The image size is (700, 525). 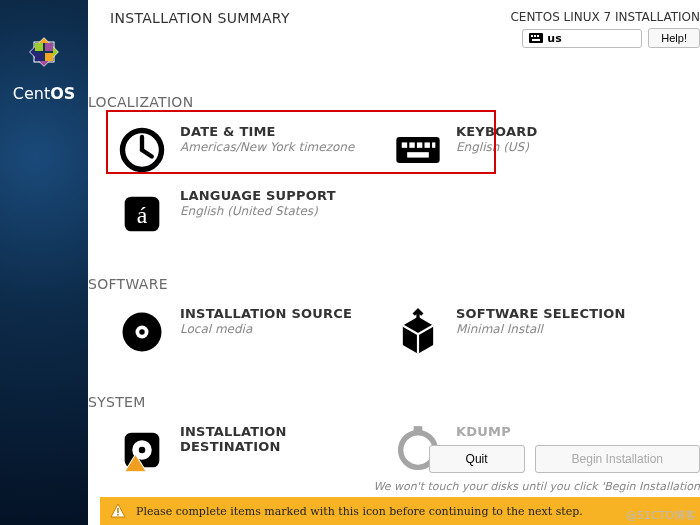 I want to click on topbar: INSTALLATION SUMMARY CENTOS LINUX 7 INST…, so click(x=394, y=24).